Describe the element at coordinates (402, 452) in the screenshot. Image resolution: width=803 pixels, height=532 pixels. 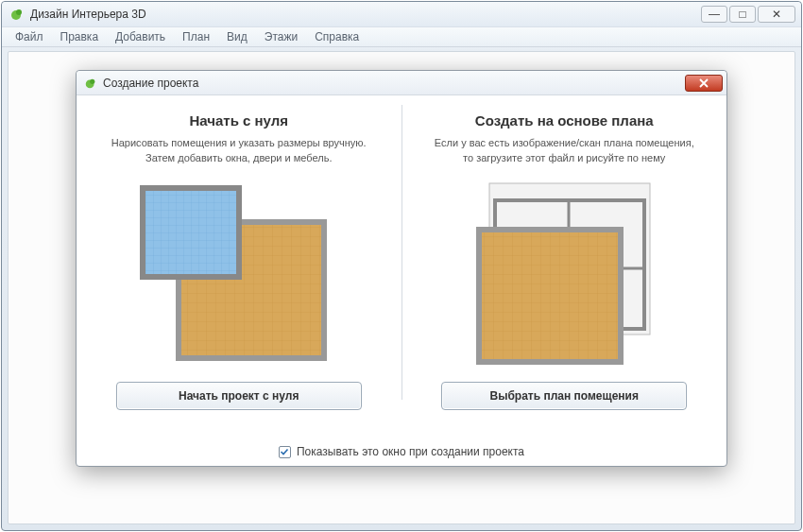
I see `dialog-footer: Показывать это окно при создании проекта` at that location.